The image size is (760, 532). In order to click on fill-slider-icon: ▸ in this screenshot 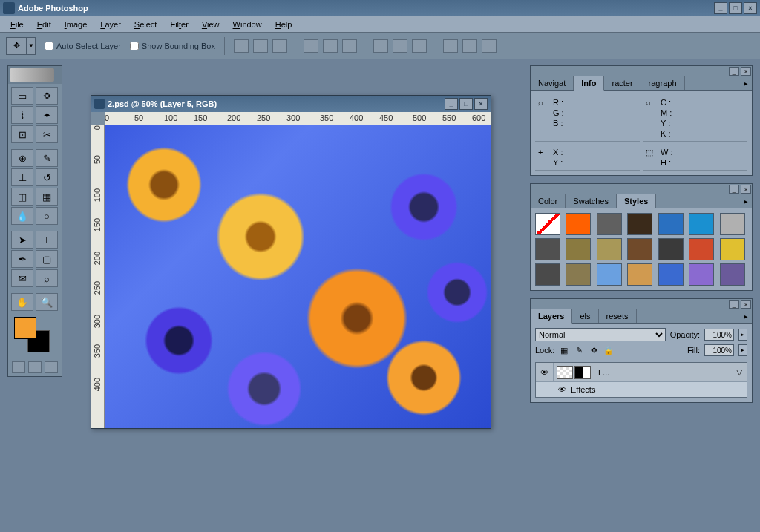, I will do `click(743, 350)`.